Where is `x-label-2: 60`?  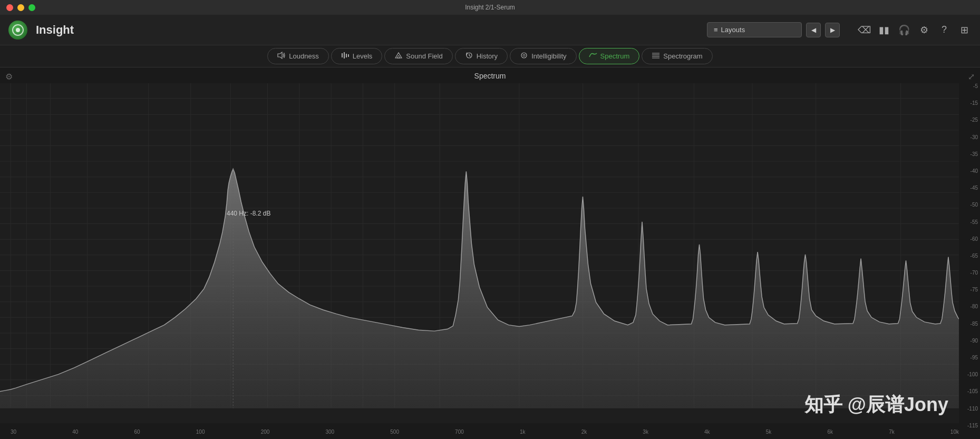 x-label-2: 60 is located at coordinates (137, 432).